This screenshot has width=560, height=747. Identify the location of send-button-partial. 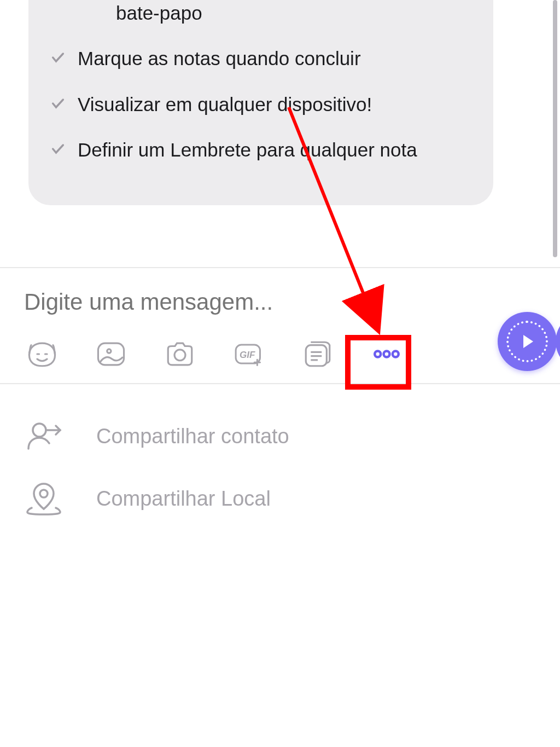
(558, 341).